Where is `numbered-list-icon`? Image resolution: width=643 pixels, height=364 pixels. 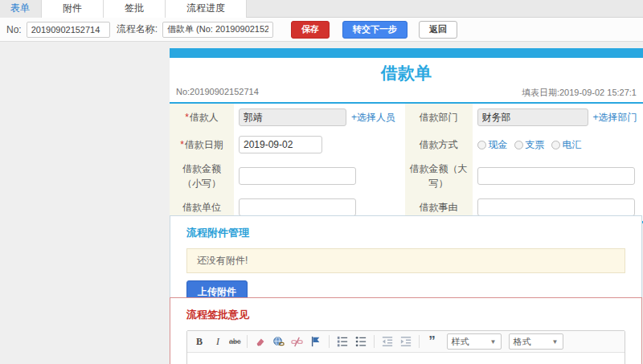 numbered-list-icon is located at coordinates (342, 342).